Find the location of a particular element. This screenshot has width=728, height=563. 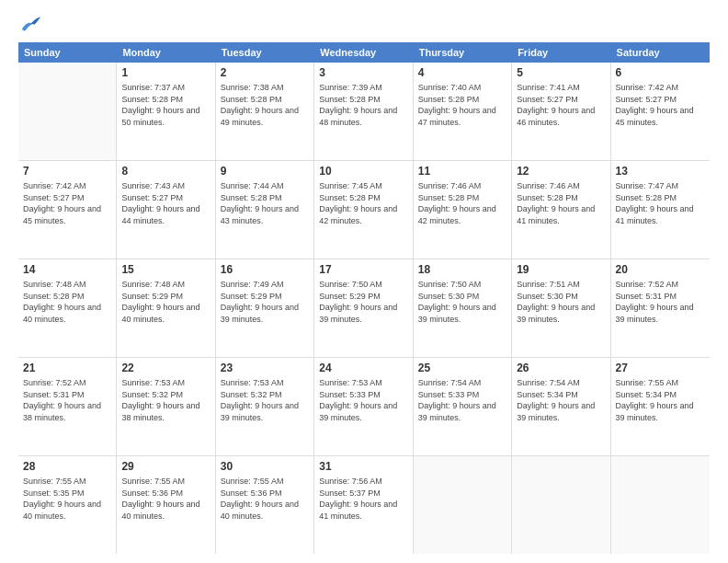

day-number: 4 is located at coordinates (462, 73).